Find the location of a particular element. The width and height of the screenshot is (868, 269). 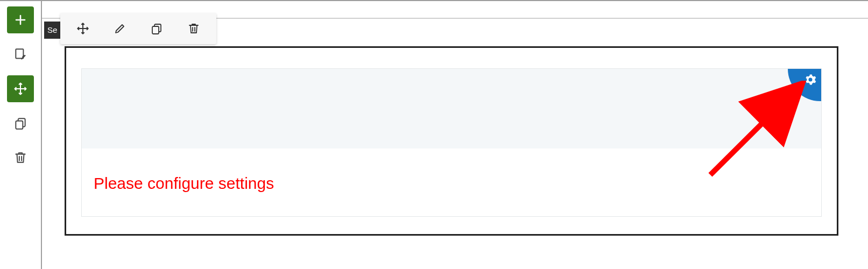

move-button-active is located at coordinates (20, 89).